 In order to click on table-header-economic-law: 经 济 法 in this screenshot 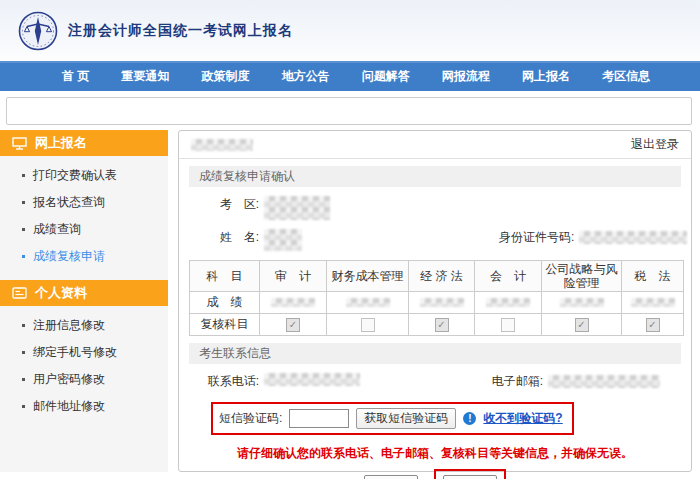, I will do `click(442, 276)`.